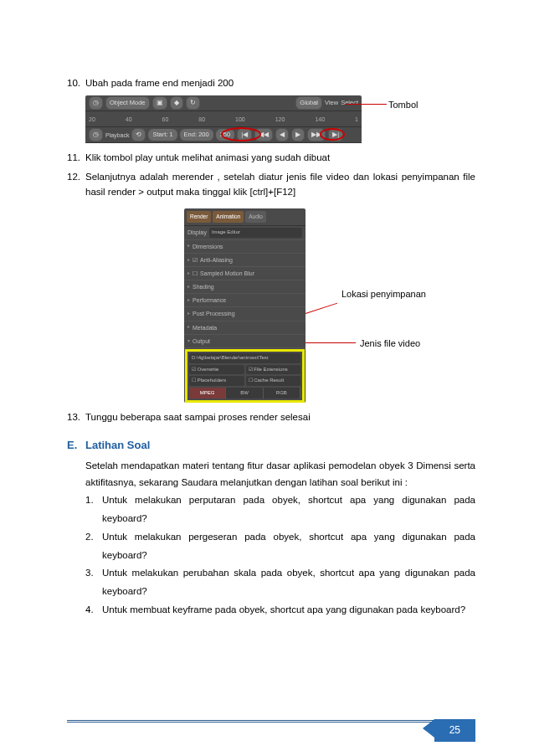 This screenshot has width=534, height=756. Describe the element at coordinates (76, 157) in the screenshot. I see `step-number: 11.` at that location.